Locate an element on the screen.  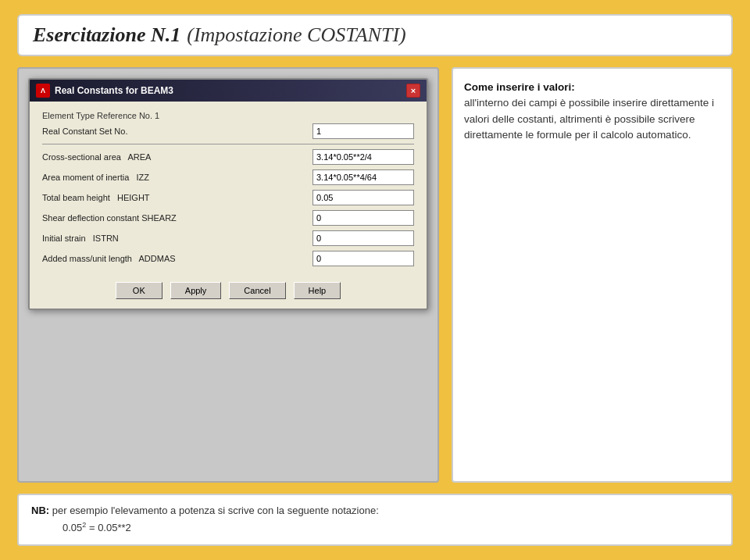
element-type-ref-label: Element Type Reference No. 1 is located at coordinates (228, 116).